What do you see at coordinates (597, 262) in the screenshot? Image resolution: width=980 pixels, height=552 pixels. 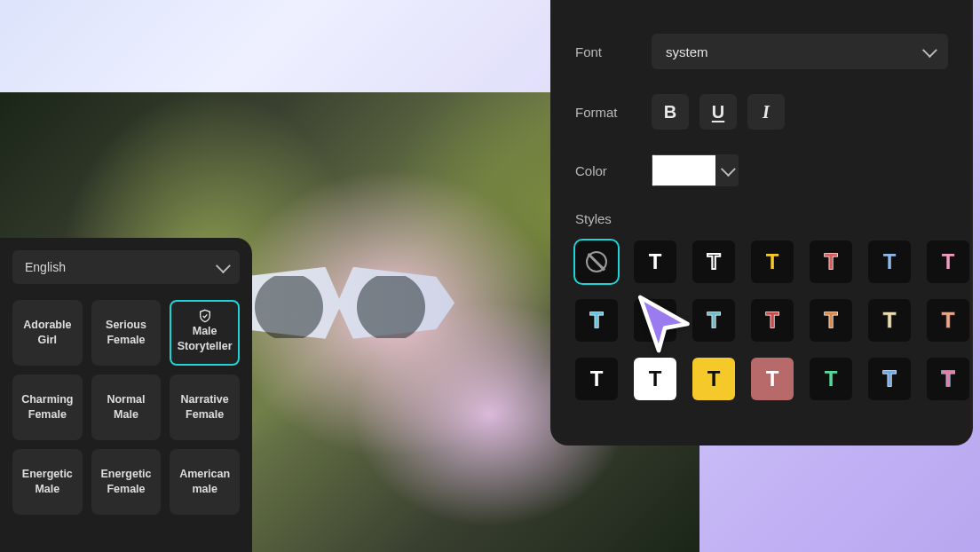 I see `style-tile-none` at bounding box center [597, 262].